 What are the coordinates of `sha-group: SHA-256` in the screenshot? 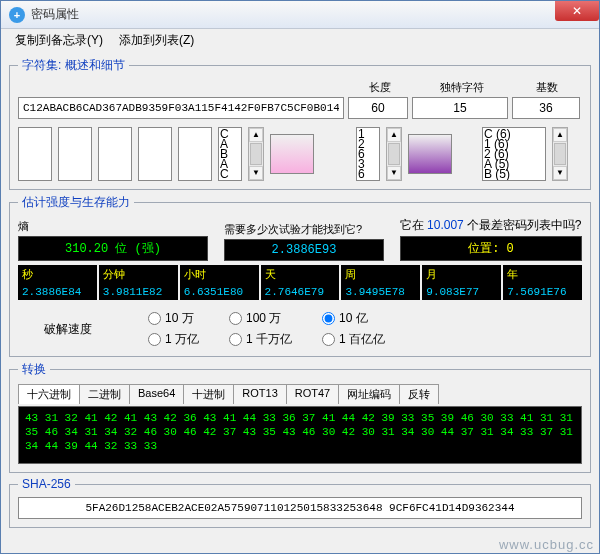 It's located at (300, 502).